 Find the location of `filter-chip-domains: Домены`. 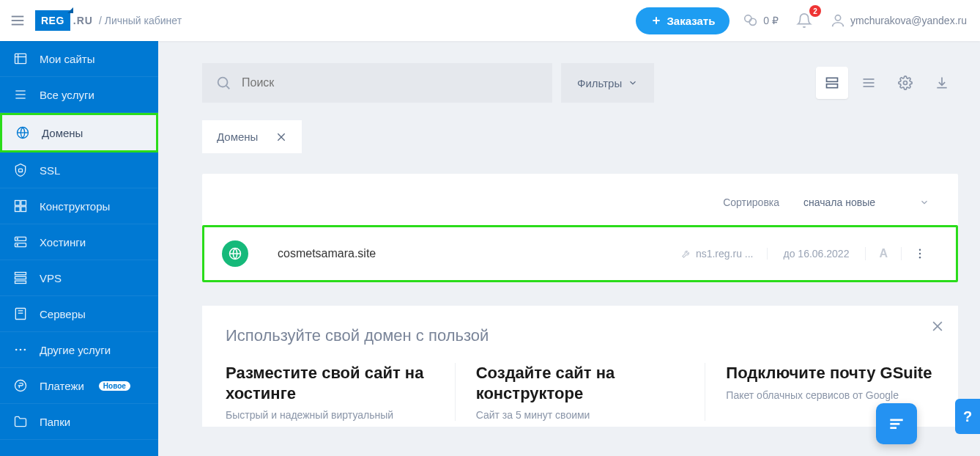

filter-chip-domains: Домены is located at coordinates (252, 136).